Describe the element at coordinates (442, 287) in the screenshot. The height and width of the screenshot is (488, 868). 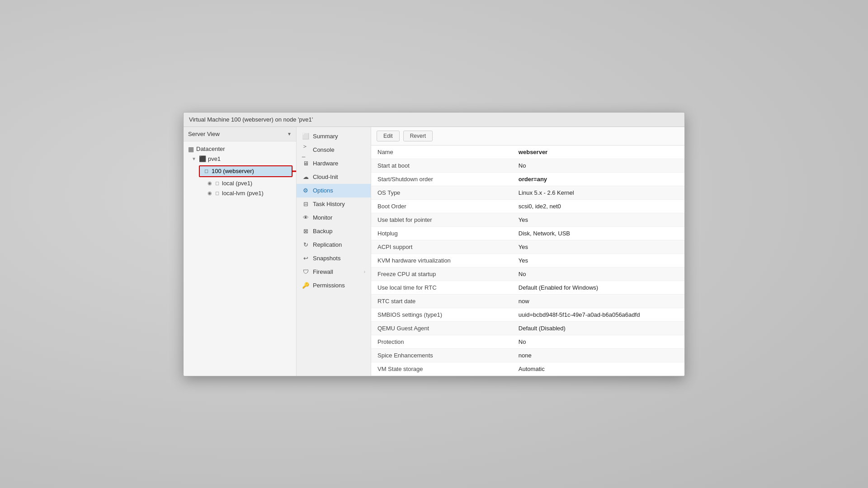
I see `option-key: Use local time for RTC` at that location.